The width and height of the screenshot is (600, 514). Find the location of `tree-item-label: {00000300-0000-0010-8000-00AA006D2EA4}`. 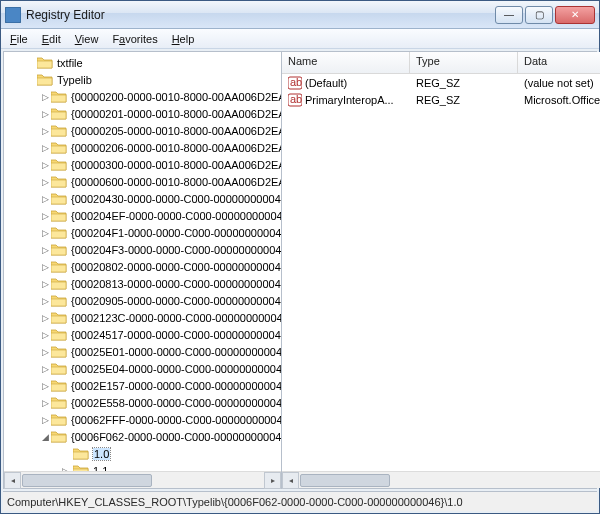

tree-item-label: {00000300-0000-0010-8000-00AA006D2EA4} is located at coordinates (176, 165).